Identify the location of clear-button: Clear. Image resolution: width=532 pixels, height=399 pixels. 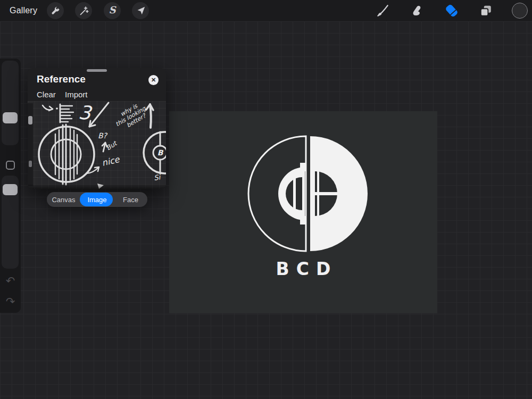
(46, 95).